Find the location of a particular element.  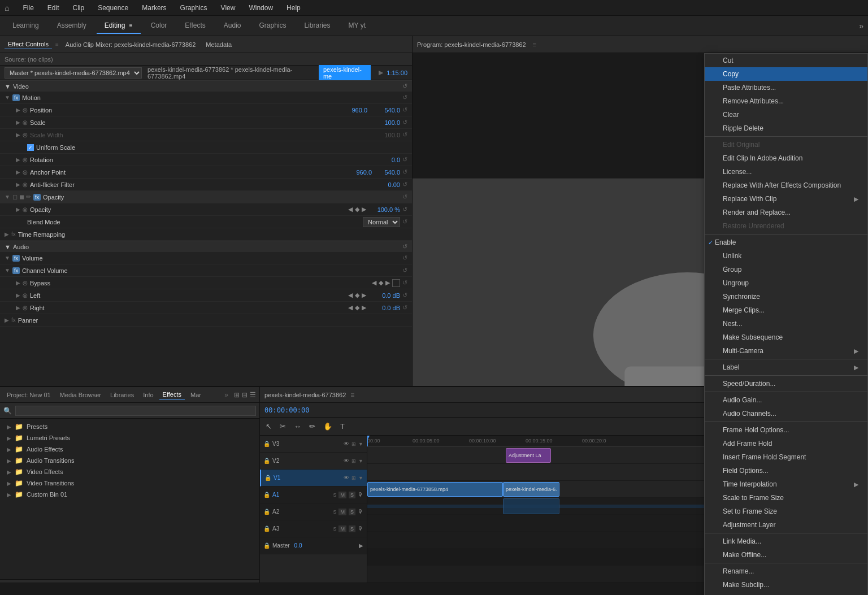

ctx-item-replace-with-after-effects-composition: Replace With After Effects Composition is located at coordinates (786, 185).